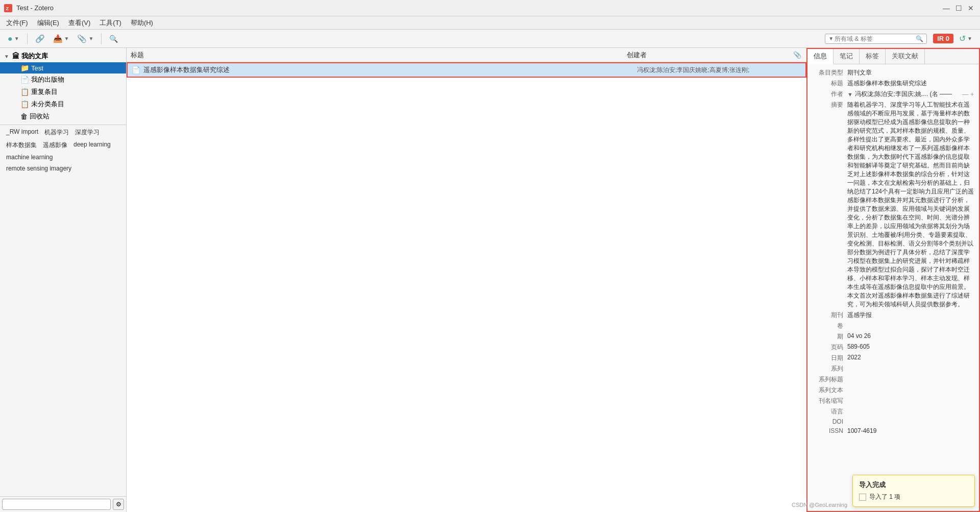  I want to click on tab-notes: 笔记, so click(846, 56).